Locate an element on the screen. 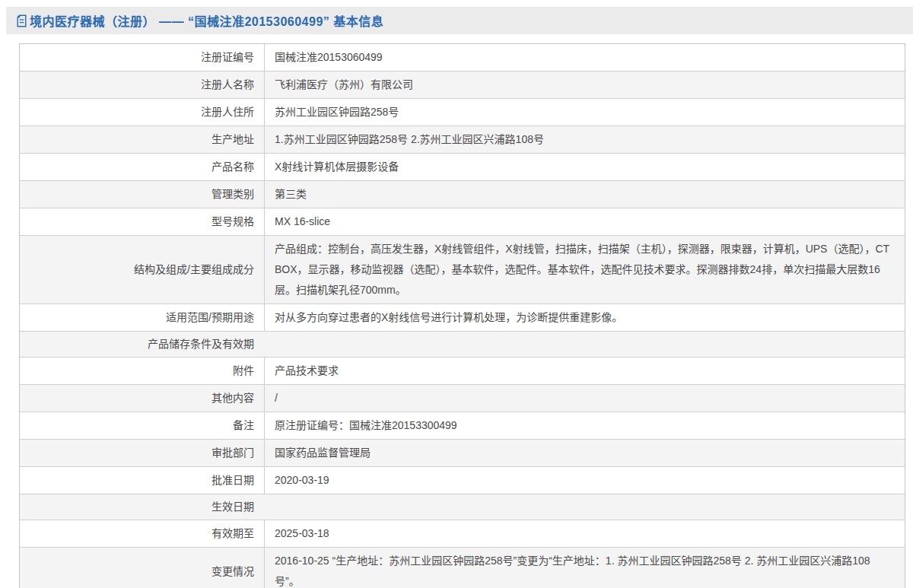  row-value: 产品组成：控制台，高压发生器，X射线管组件，X射线管，扫描床，扫描架（主机），探… is located at coordinates (584, 269).